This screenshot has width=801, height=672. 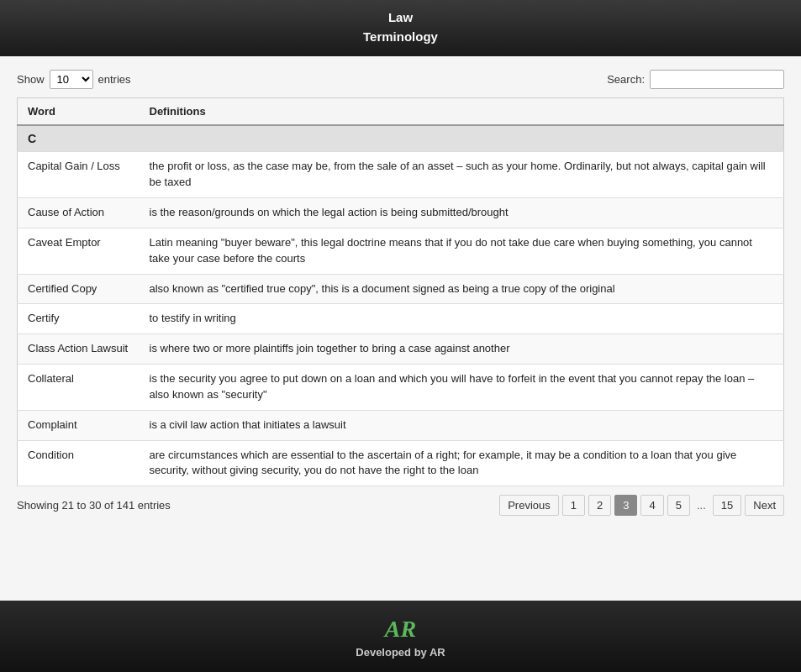 What do you see at coordinates (462, 425) in the screenshot?
I see `definition-cell: is a civil law action that initiates a l…` at bounding box center [462, 425].